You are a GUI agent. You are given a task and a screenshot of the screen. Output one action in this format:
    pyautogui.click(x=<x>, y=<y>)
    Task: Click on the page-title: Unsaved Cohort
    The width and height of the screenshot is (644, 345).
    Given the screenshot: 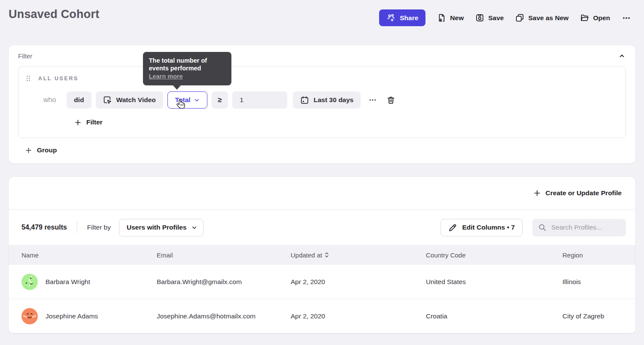 What is the action you would take?
    pyautogui.click(x=54, y=14)
    